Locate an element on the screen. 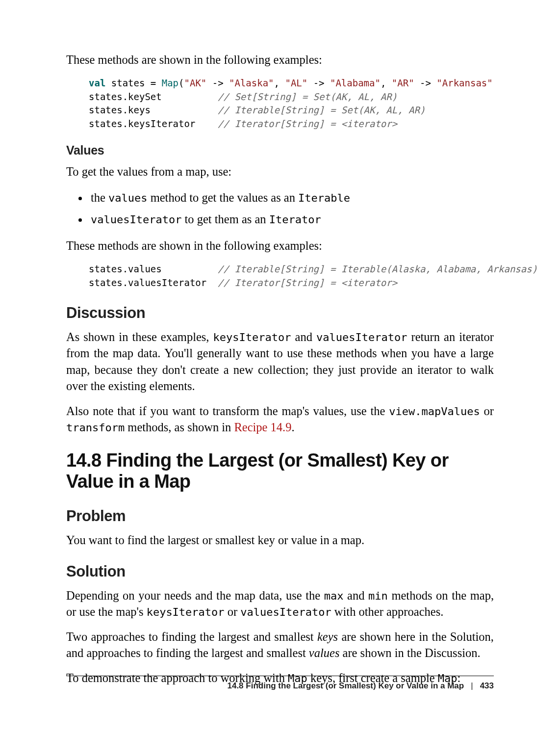 The image size is (560, 736). code-block-keys: val states = Map("AK" -> "Alaska", "AL" … is located at coordinates (291, 104).